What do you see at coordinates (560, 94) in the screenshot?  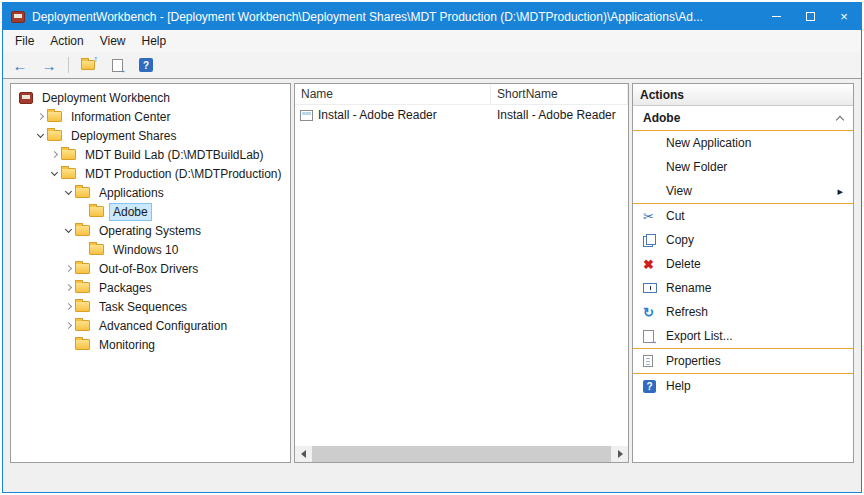 I see `column-header-shortname: ShortName` at bounding box center [560, 94].